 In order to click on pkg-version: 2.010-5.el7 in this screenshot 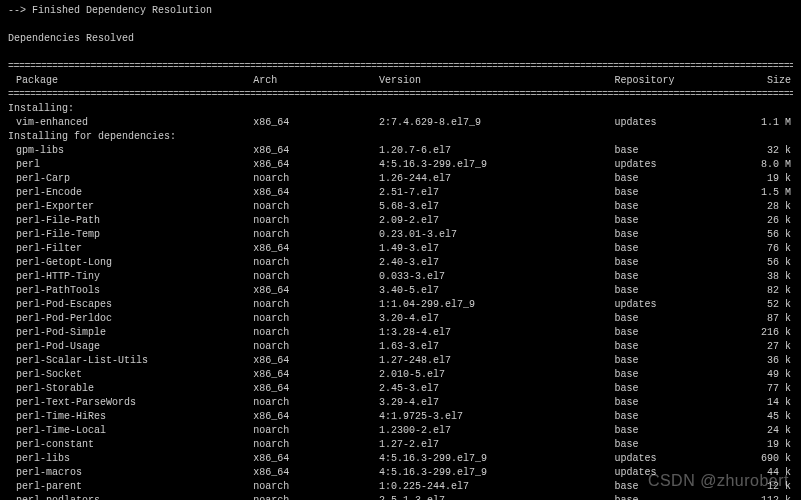, I will do `click(495, 375)`.